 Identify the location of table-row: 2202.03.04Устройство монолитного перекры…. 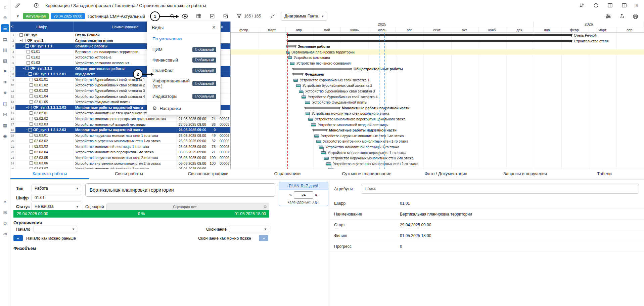
(120, 152).